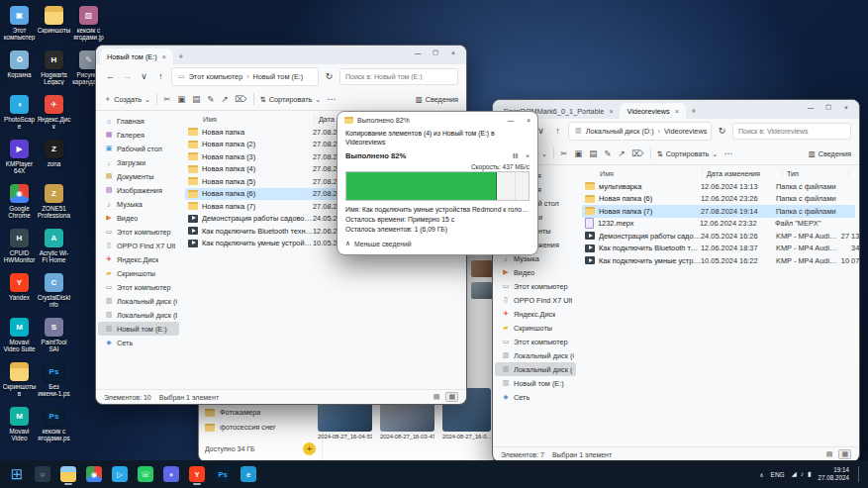  I want to click on share-icon: ↗, so click(224, 99).